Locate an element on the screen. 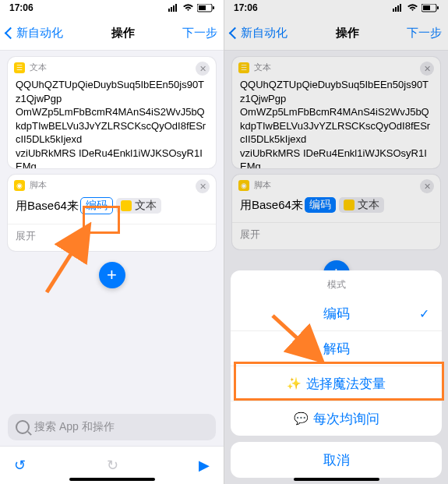 The width and height of the screenshot is (448, 484). sheet-option-ask-label: 每次均询问 is located at coordinates (346, 419).